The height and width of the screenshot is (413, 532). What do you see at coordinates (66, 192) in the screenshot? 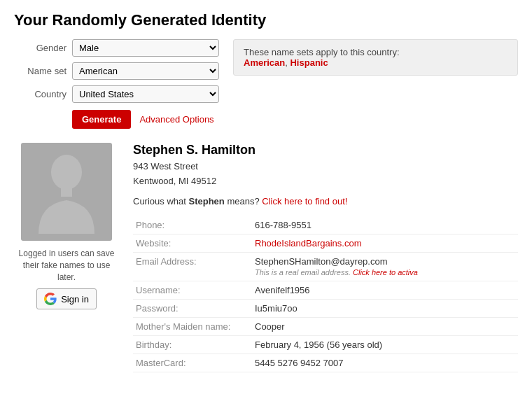
I see `avatar` at bounding box center [66, 192].